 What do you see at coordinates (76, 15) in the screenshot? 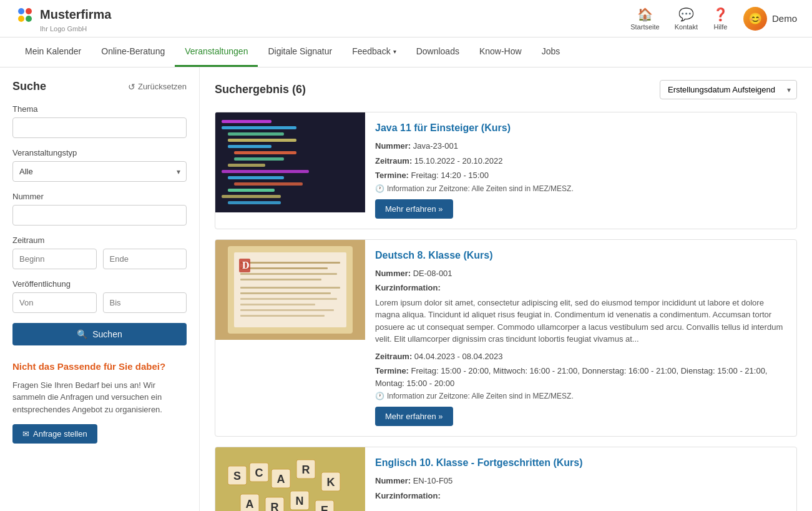
I see `logo-name: Musterfirma` at bounding box center [76, 15].